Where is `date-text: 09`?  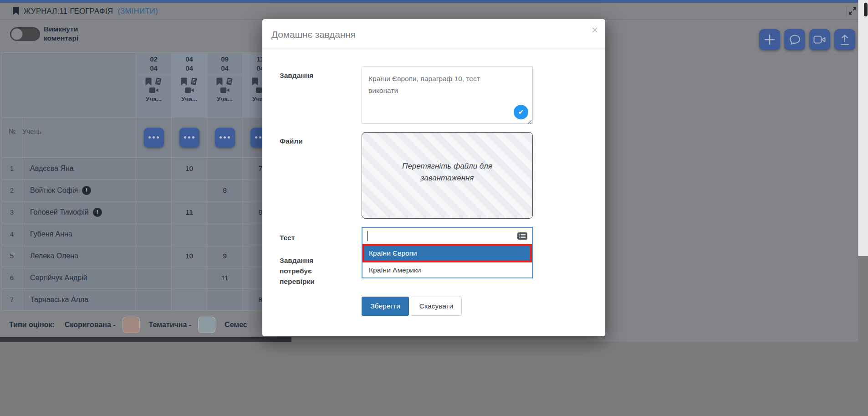 date-text: 09 is located at coordinates (225, 59).